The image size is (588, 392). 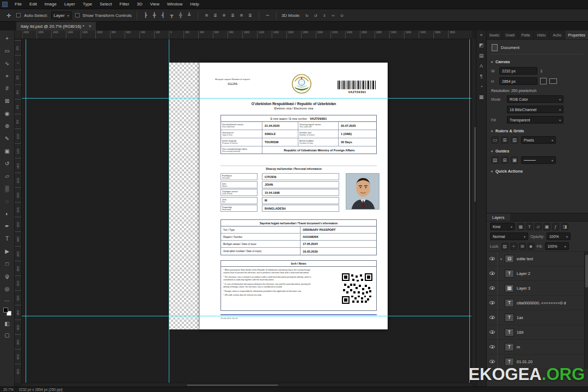 I want to click on gradient-tool: ▒, so click(x=7, y=188).